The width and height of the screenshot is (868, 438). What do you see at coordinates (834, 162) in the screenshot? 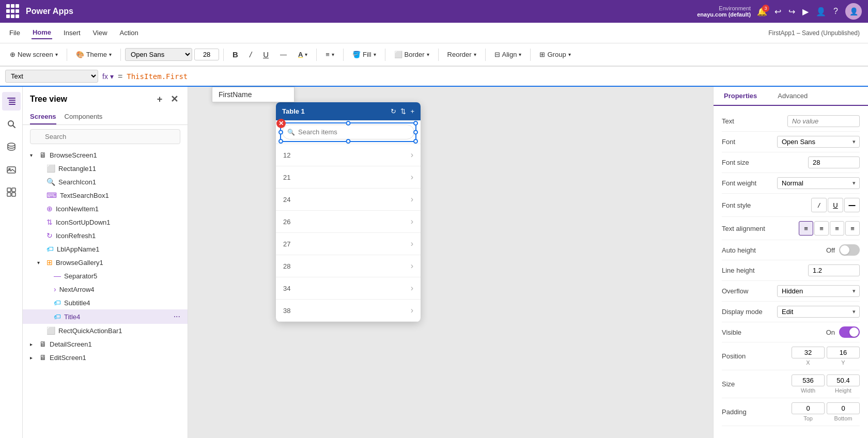
I see `prop-fontsize-input` at bounding box center [834, 162].